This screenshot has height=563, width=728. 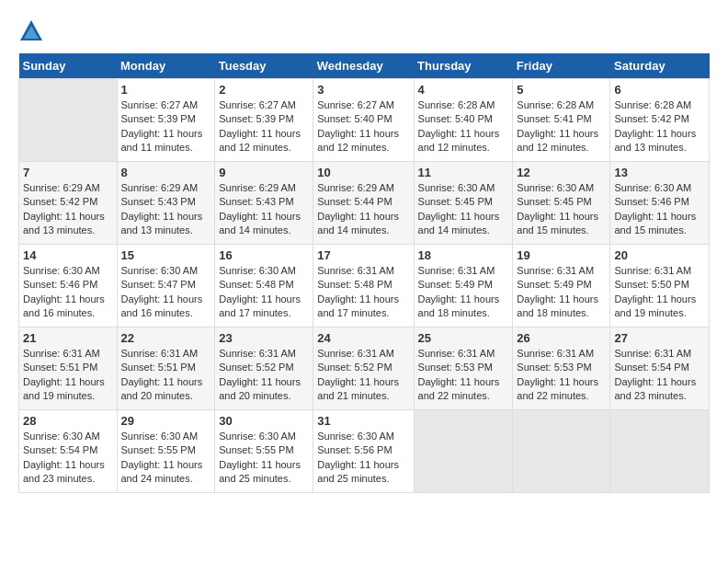 What do you see at coordinates (660, 66) in the screenshot?
I see `header-cell-saturday: Saturday` at bounding box center [660, 66].